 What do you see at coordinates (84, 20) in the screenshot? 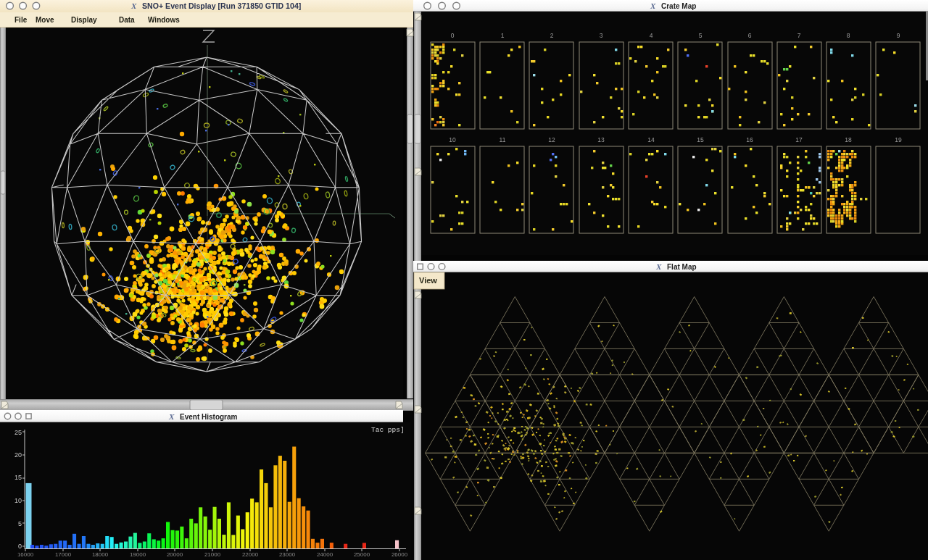
I see `svg-text: Display` at bounding box center [84, 20].